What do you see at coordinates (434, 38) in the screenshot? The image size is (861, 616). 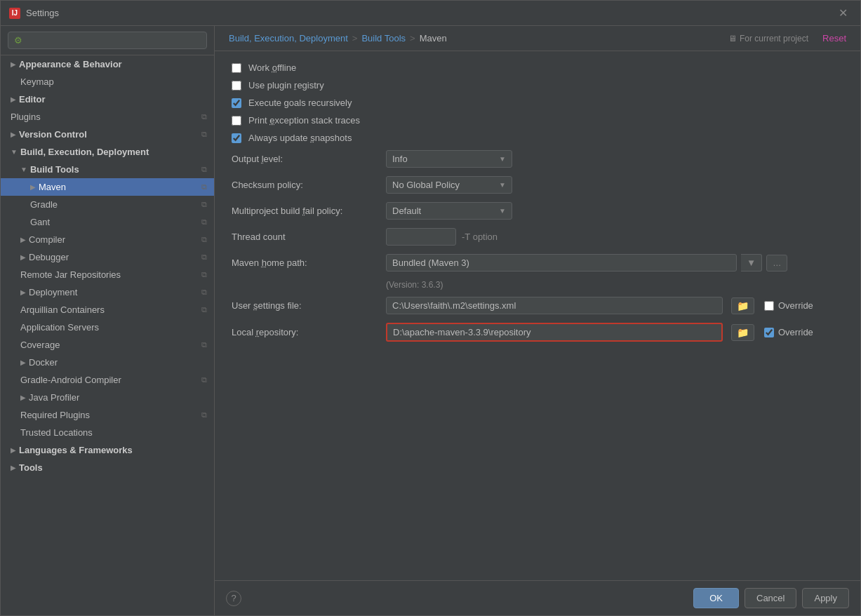 I see `breadcrumb-current: Maven` at bounding box center [434, 38].